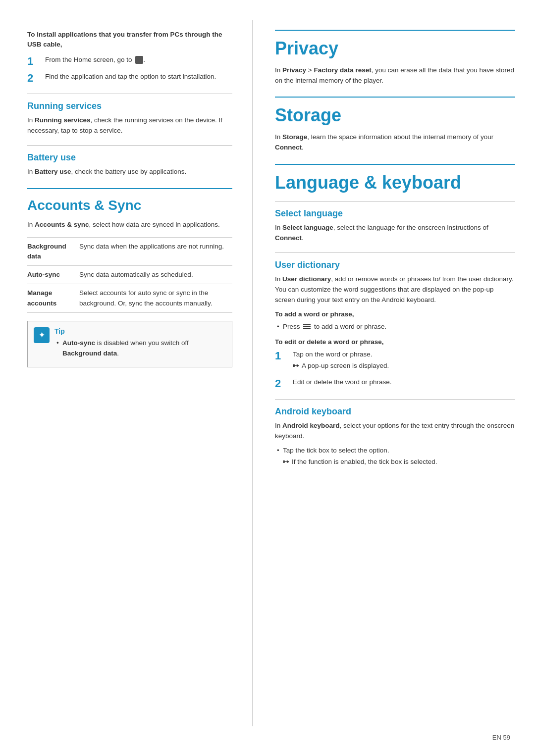 The width and height of the screenshot is (535, 756). I want to click on table-row-manage: Manage accounts Select accounts for auto…, so click(130, 299).